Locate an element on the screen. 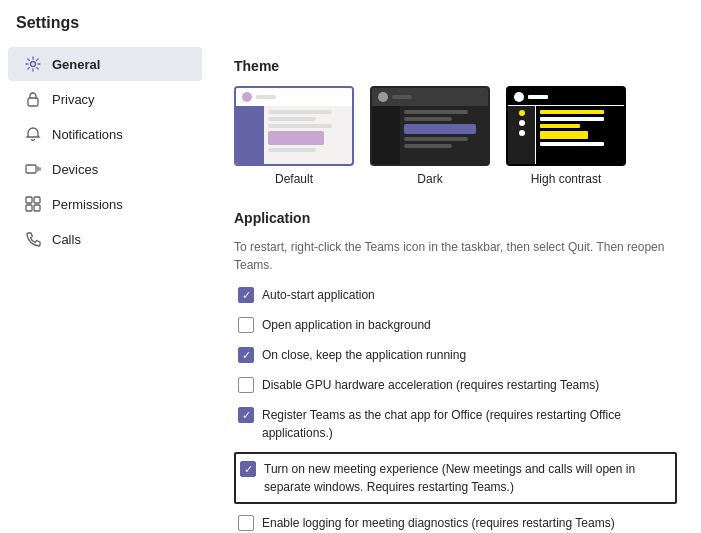 This screenshot has width=701, height=533. checkbox-row-disable_gpu: Disable GPU hardware acceleration (requi… is located at coordinates (456, 385).